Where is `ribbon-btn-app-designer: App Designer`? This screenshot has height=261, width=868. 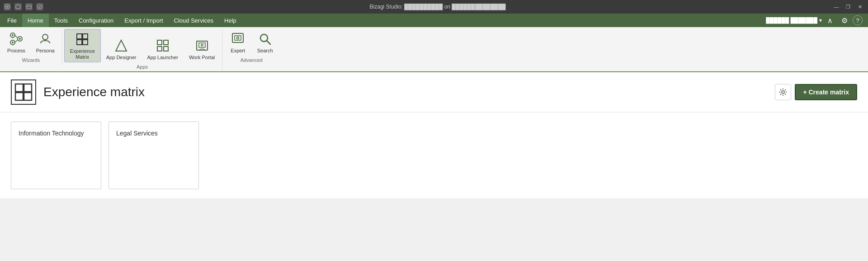
ribbon-btn-app-designer: App Designer is located at coordinates (121, 49).